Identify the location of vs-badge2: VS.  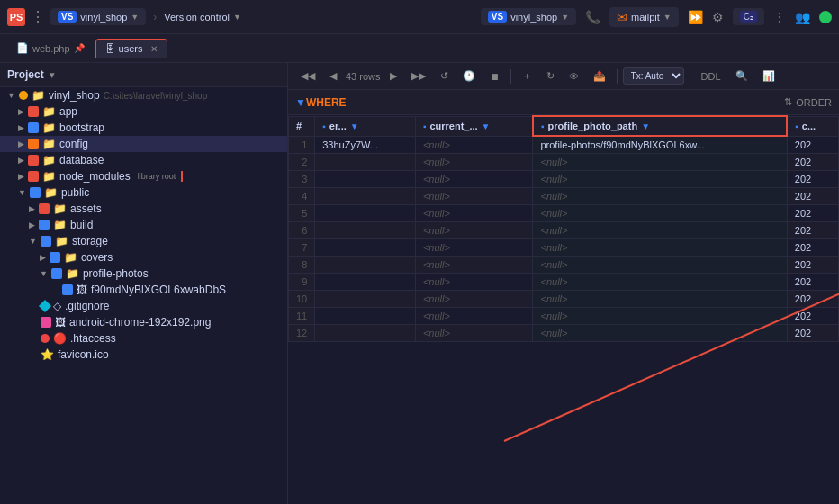
(497, 16).